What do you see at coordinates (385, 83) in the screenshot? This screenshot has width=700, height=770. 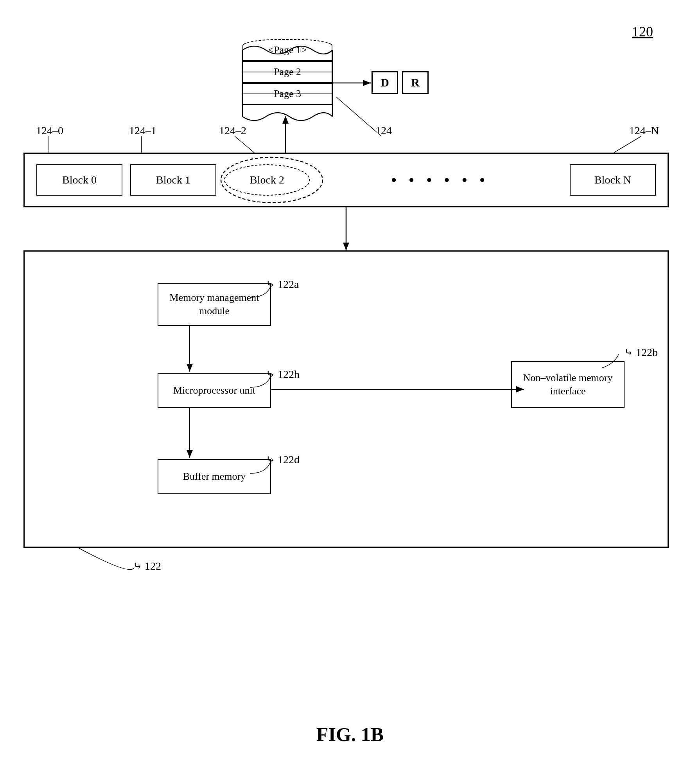 I see `d-box: D` at bounding box center [385, 83].